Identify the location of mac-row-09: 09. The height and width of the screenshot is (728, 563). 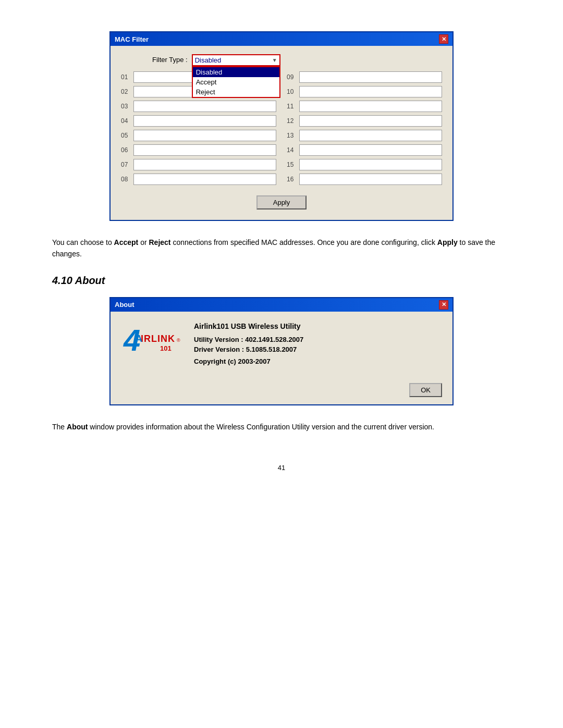
(364, 77).